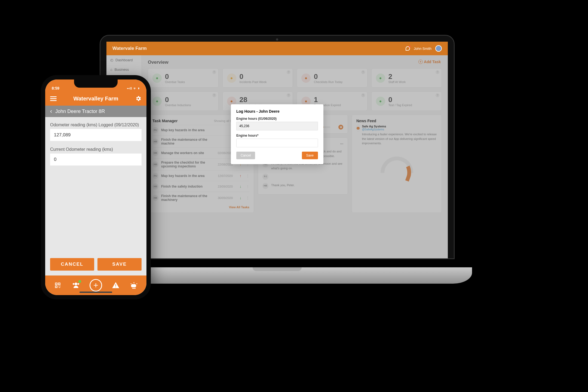 The width and height of the screenshot is (588, 392). What do you see at coordinates (116, 285) in the screenshot?
I see `hazard-icon` at bounding box center [116, 285].